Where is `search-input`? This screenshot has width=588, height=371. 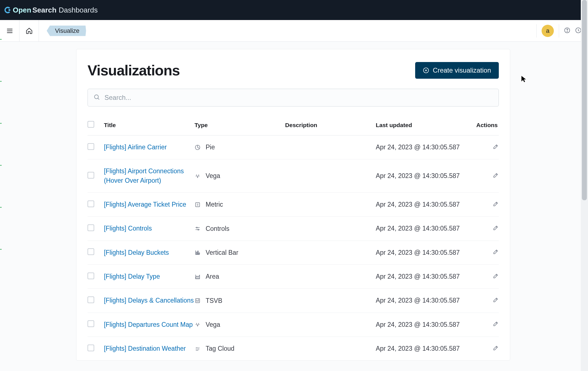 search-input is located at coordinates (299, 98).